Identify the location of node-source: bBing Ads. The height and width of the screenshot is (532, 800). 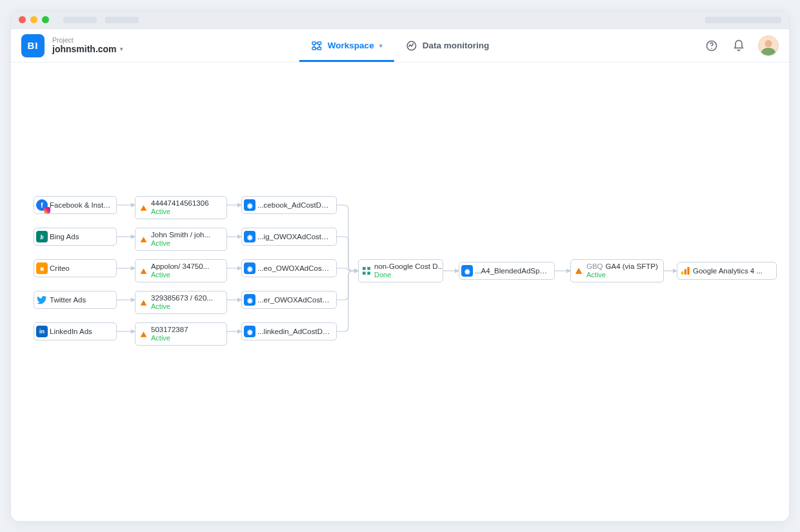
(75, 237).